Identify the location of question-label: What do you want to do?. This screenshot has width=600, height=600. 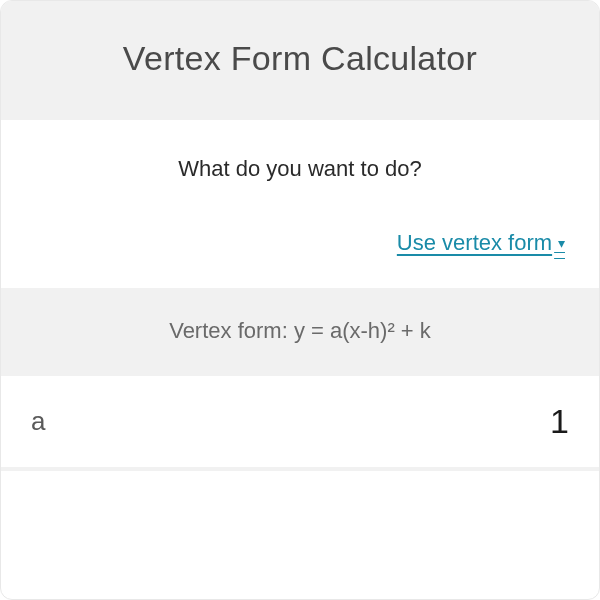
(300, 169).